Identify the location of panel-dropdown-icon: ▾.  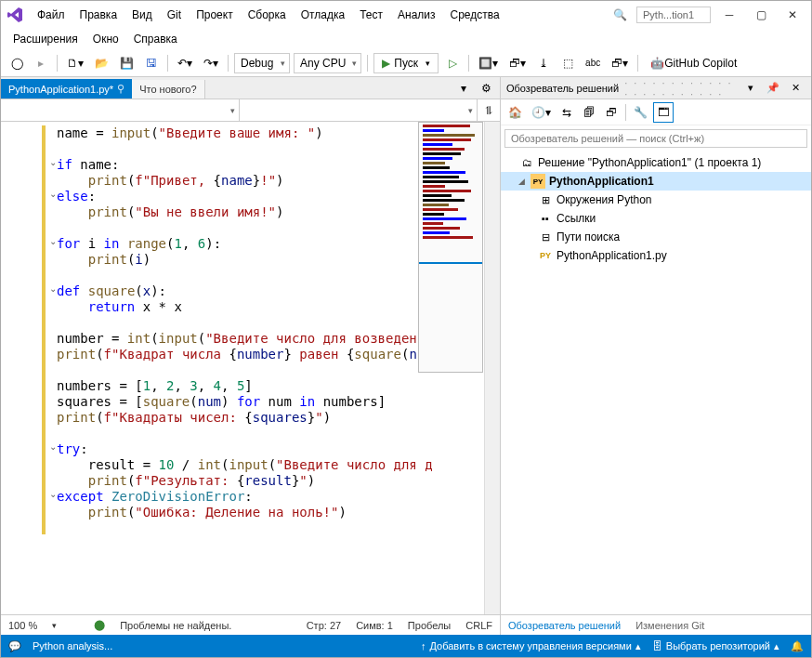
(751, 88).